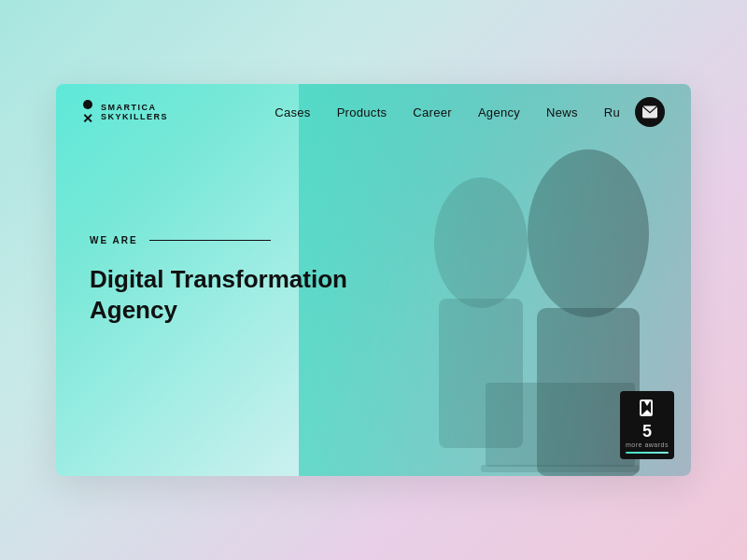 The image size is (747, 560). What do you see at coordinates (562, 112) in the screenshot?
I see `nav-item-news: News` at bounding box center [562, 112].